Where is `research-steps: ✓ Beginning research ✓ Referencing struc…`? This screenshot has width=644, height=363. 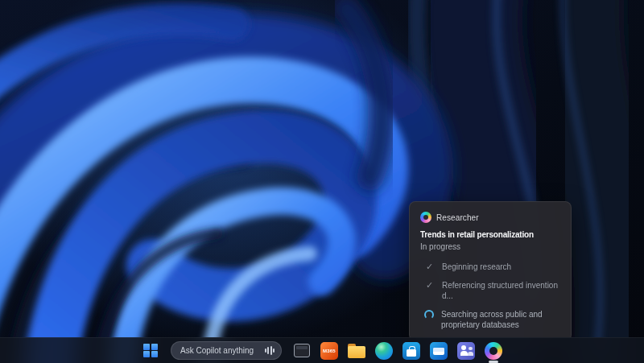 research-steps: ✓ Beginning research ✓ Referencing struc… is located at coordinates (490, 296).